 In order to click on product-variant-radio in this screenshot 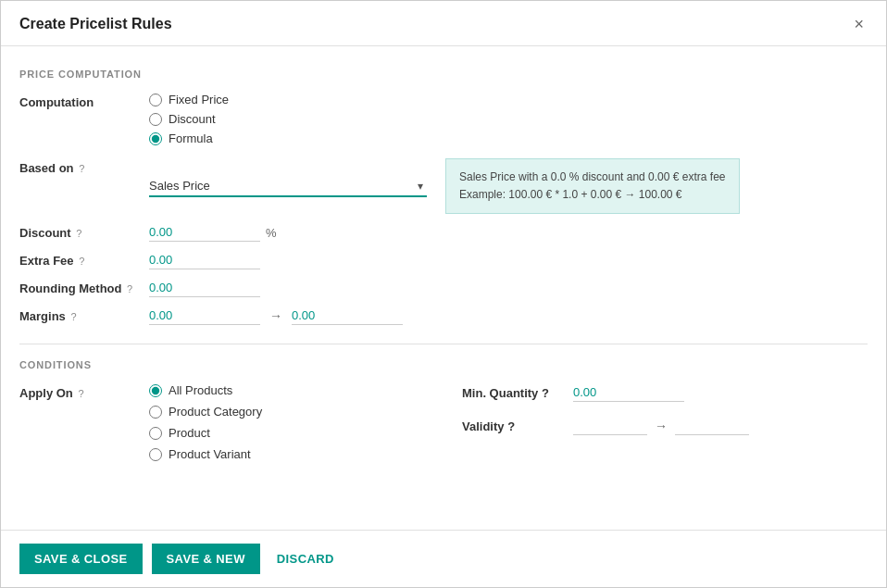, I will do `click(156, 455)`.